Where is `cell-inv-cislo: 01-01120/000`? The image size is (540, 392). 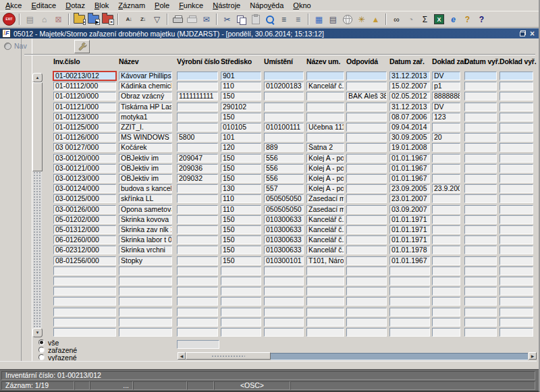 cell-inv-cislo: 01-01120/000 is located at coordinates (85, 96).